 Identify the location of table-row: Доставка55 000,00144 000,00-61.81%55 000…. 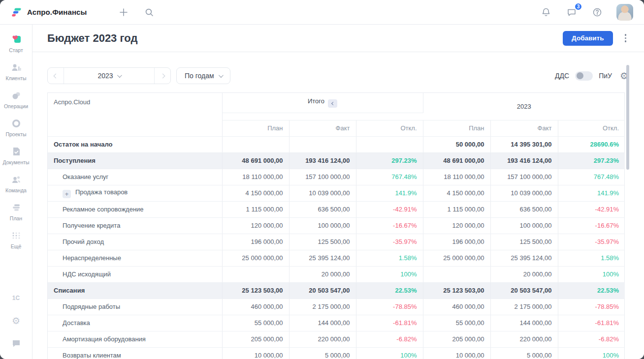
(336, 323).